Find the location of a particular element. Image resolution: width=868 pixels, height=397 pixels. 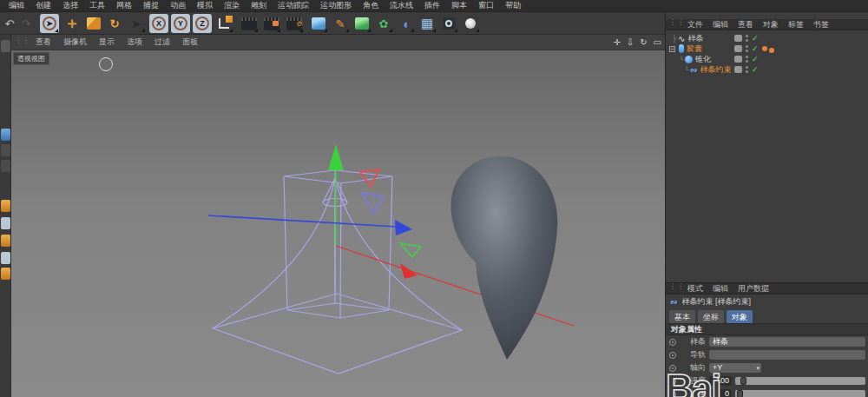

tree-row-spline-wrap: └ ∾ 样条约束 ✓ is located at coordinates (767, 69).